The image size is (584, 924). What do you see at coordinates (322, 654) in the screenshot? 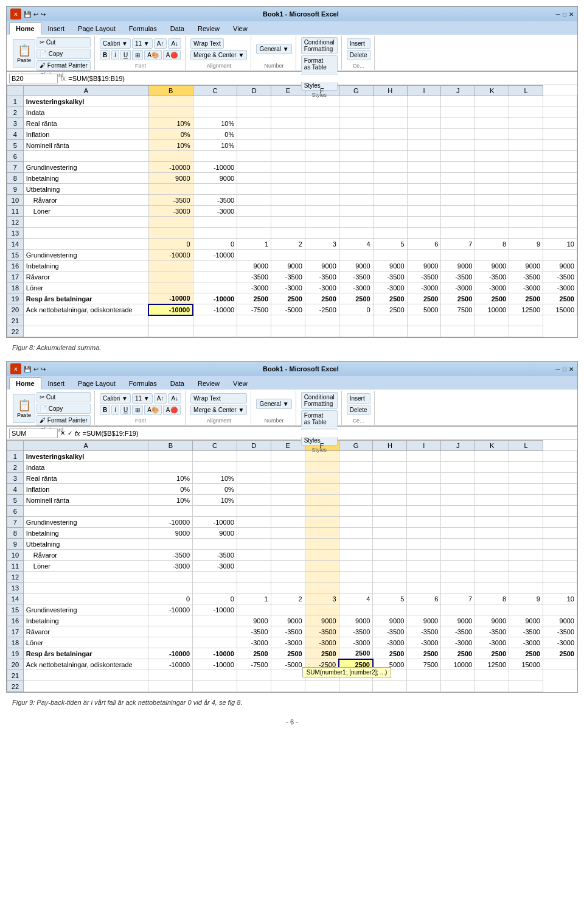
I see `cell-e: 2500` at bounding box center [322, 654].